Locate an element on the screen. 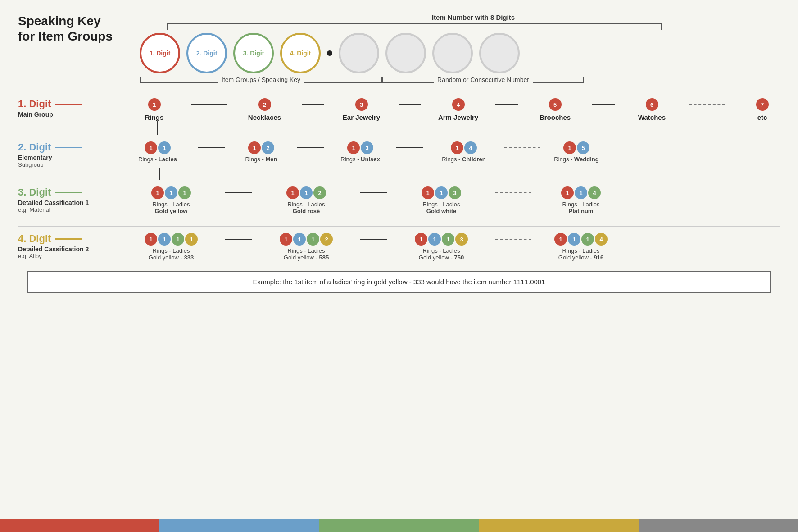 The width and height of the screenshot is (798, 532). digit4-sublabel: Detailed Cassification 2 is located at coordinates (63, 249).